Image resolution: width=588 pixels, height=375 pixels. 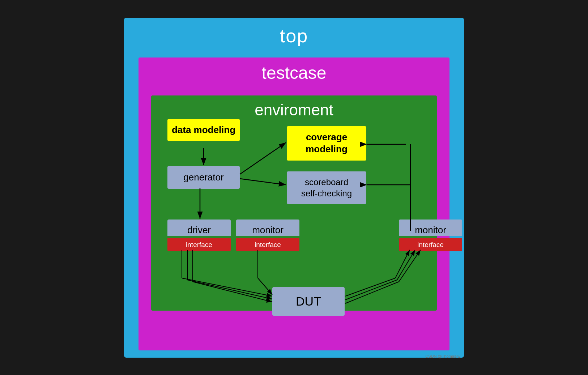 I want to click on generator-box: generator, so click(x=204, y=177).